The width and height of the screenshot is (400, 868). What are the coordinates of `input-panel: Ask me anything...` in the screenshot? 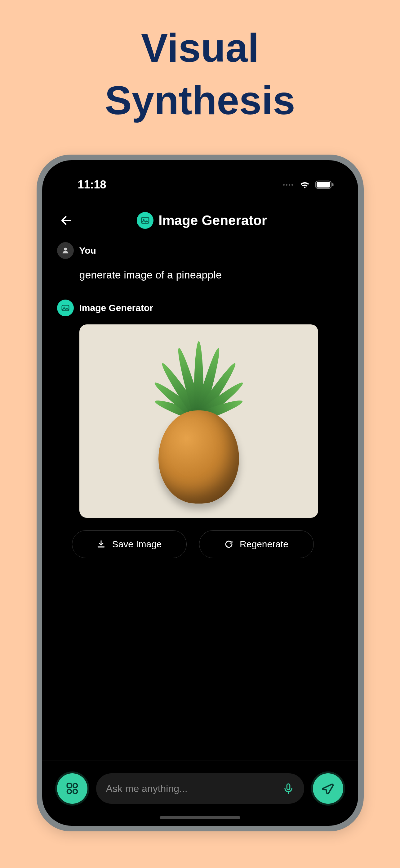 It's located at (200, 786).